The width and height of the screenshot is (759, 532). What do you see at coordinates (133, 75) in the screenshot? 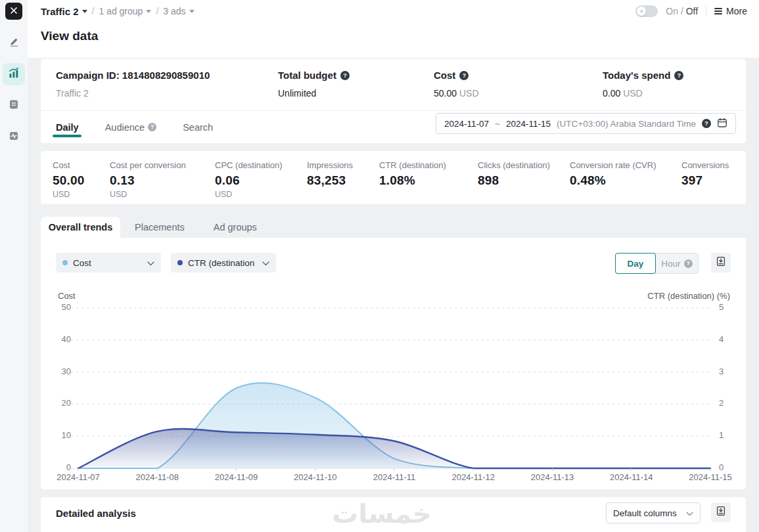
I see `campaign-id: Campaign ID: 1814808290859010` at bounding box center [133, 75].